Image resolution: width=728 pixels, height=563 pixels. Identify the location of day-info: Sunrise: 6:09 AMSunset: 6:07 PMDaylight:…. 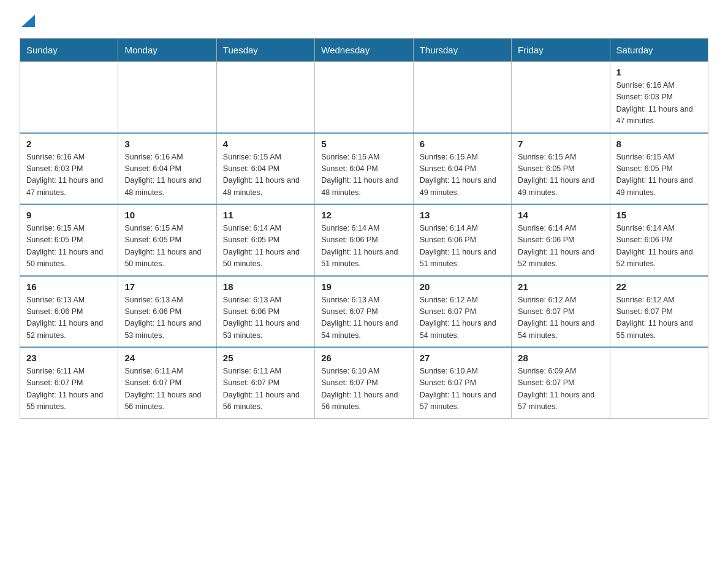
(560, 389).